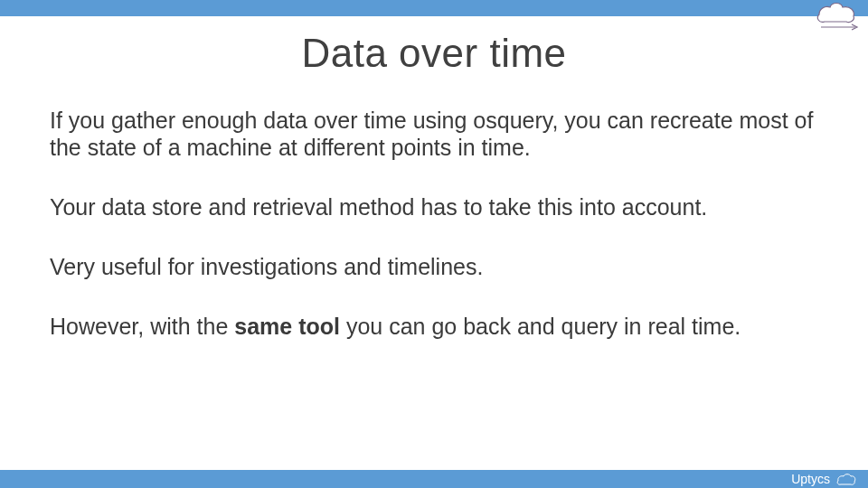  Describe the element at coordinates (434, 207) in the screenshot. I see `body-paragraph-2: Your data store and retrieval method has…` at that location.